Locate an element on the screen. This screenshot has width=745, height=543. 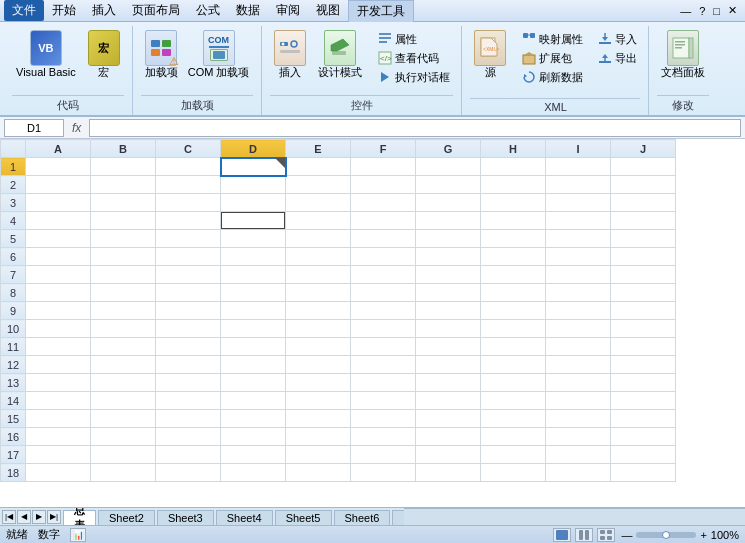
cell-E18 is located at coordinates (318, 473).